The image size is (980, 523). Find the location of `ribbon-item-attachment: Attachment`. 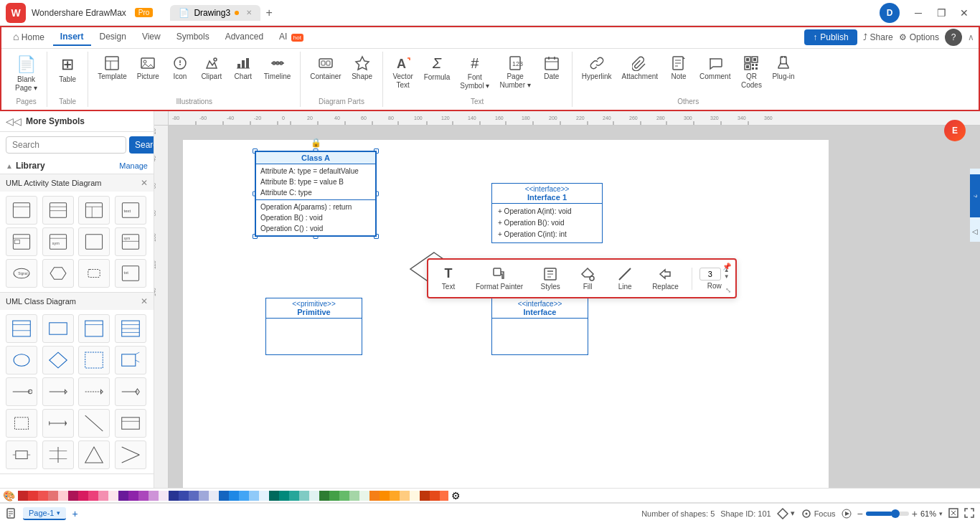

ribbon-item-attachment: Attachment is located at coordinates (640, 68).